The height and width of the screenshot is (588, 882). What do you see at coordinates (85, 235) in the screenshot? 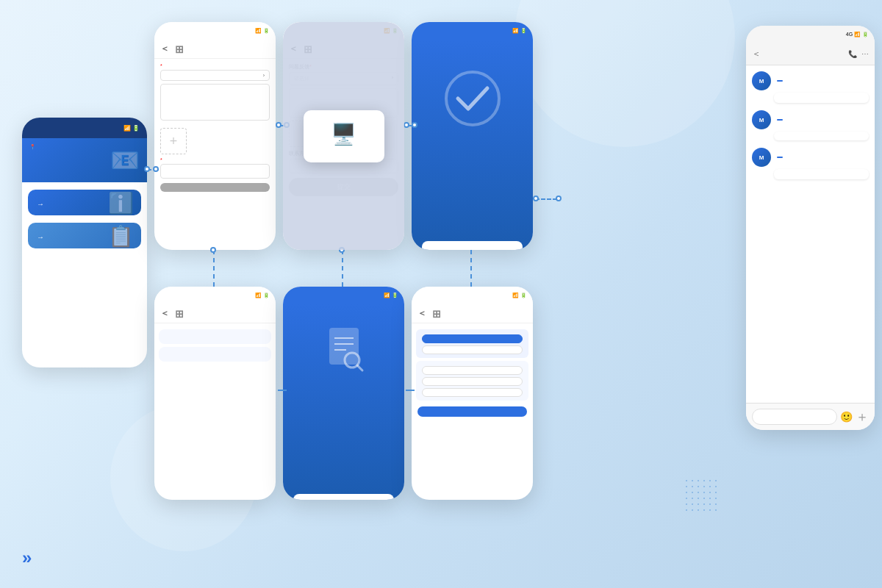
I see `menu-card-survey: → 📋` at bounding box center [85, 235].